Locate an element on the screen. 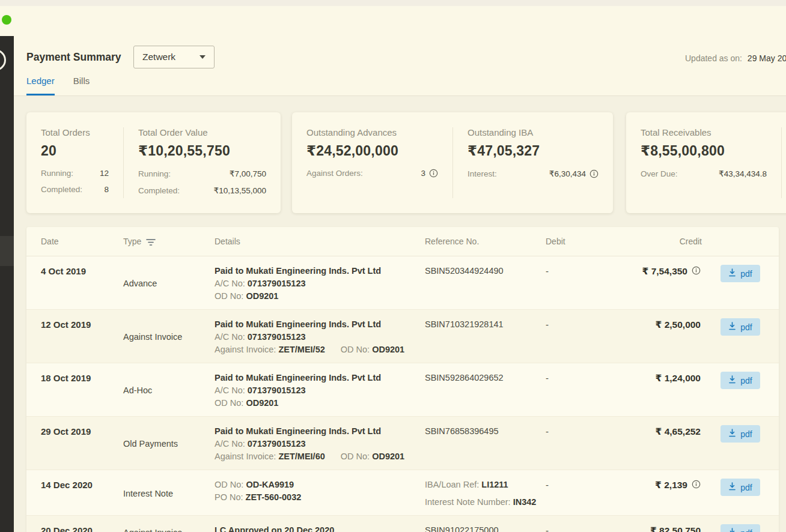 The height and width of the screenshot is (532, 786). cell-reference: SBIN710321928141 is located at coordinates (486, 337).